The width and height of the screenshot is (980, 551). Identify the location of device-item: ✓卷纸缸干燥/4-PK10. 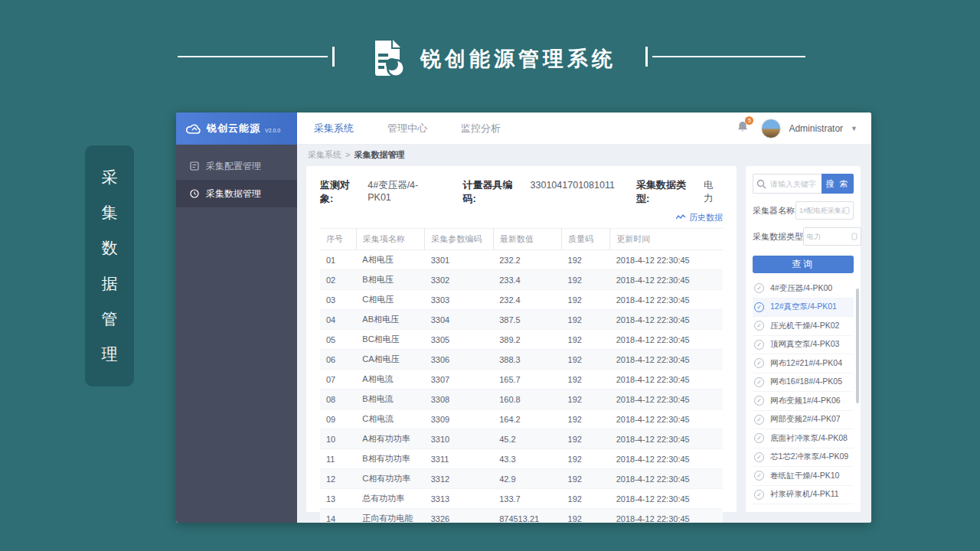
(803, 476).